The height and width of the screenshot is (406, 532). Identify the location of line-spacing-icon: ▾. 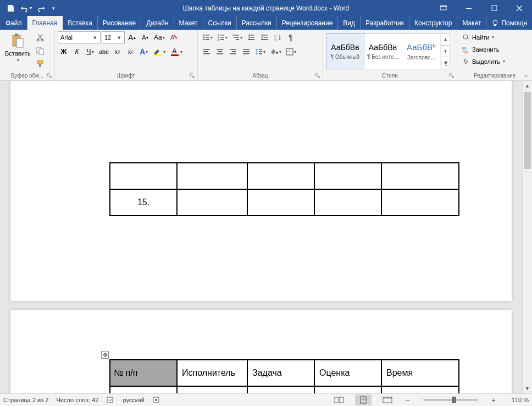
(261, 52).